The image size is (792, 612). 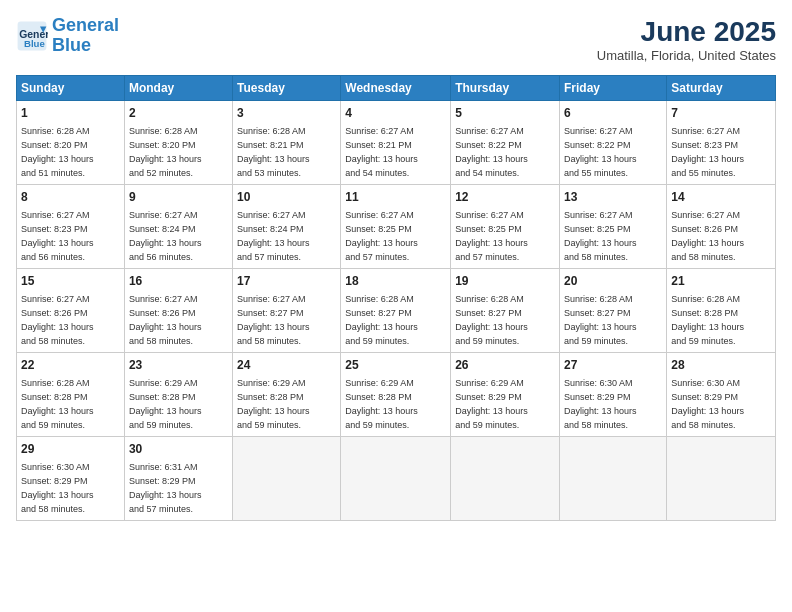 I want to click on table-row: 30Sunrise: 6:31 AMSunset: 8:29 PMDayligh…, so click(x=178, y=478).